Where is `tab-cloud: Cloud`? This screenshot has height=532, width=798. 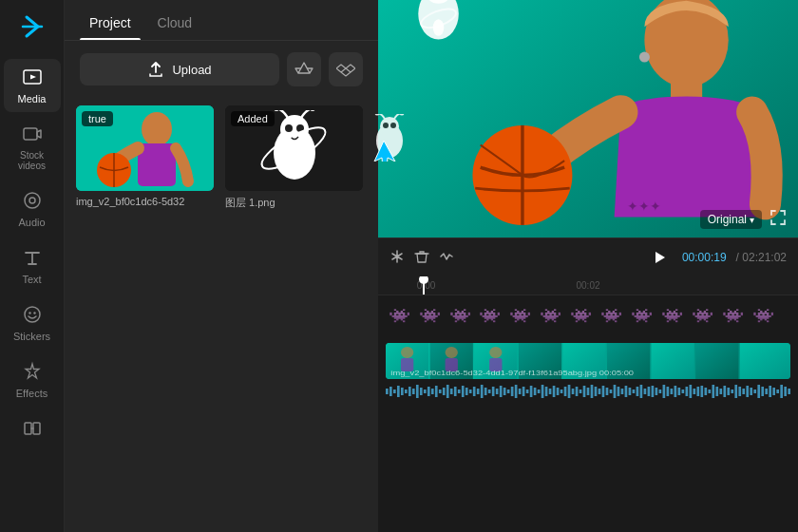
tab-cloud: Cloud is located at coordinates (175, 22).